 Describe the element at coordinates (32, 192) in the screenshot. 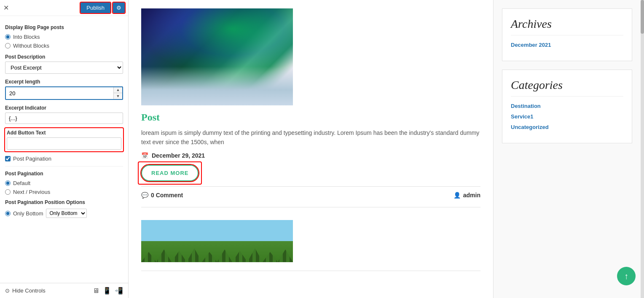

I see `next-previous-pagination-label: Next / Previous` at that location.